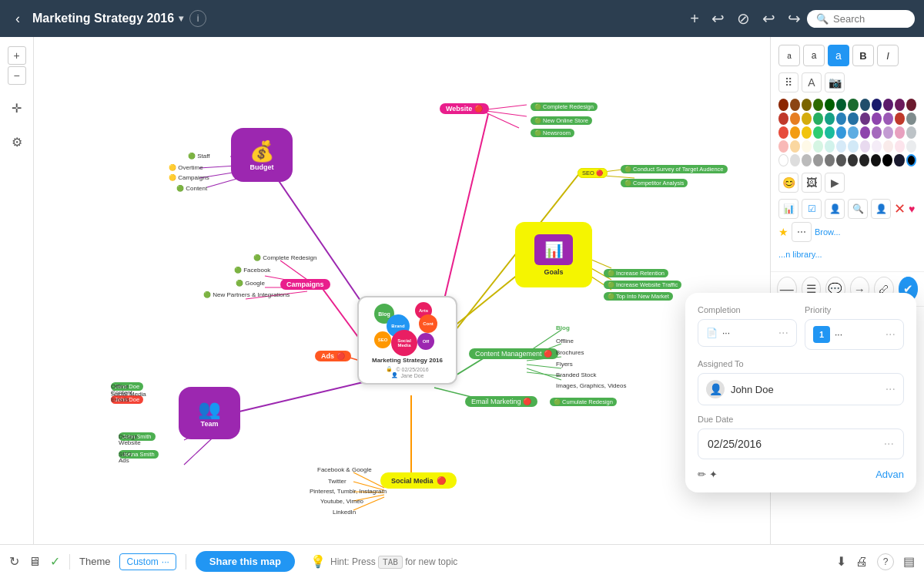  What do you see at coordinates (245, 561) in the screenshot?
I see `share-map-button: Share this map` at bounding box center [245, 561].